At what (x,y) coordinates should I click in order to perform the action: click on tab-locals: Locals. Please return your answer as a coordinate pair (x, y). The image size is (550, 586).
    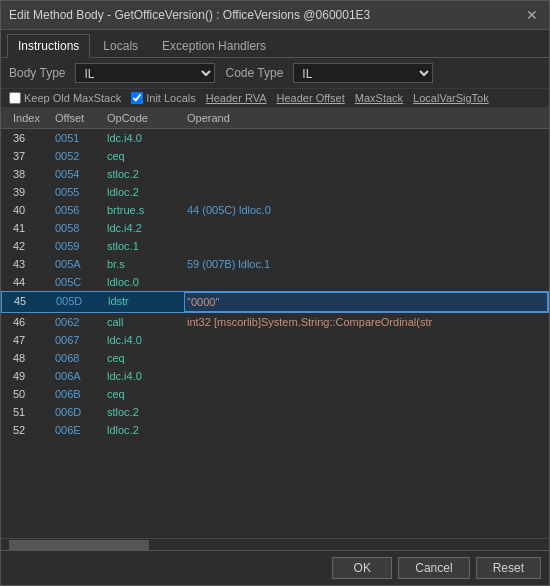
    Looking at the image, I should click on (120, 46).